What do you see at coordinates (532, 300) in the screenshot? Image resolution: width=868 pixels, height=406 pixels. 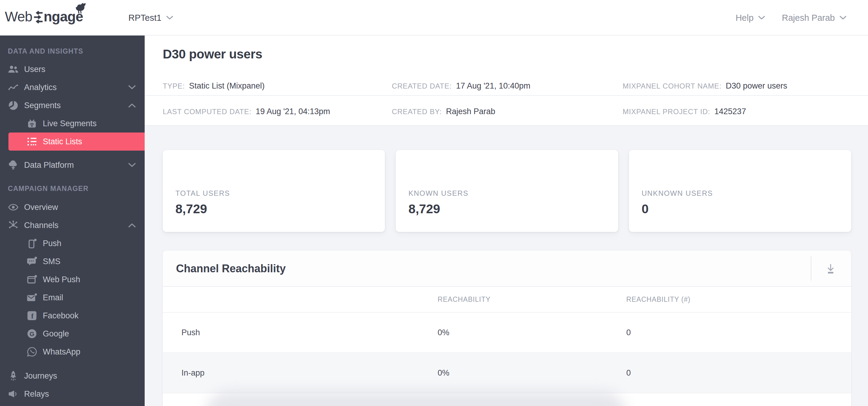 I see `table-header-reachability: REACHABILITY` at bounding box center [532, 300].